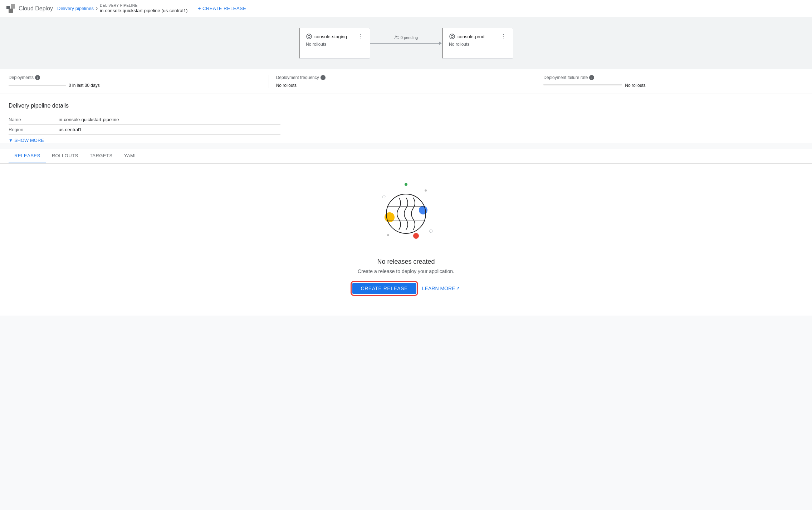 This screenshot has width=812, height=510. I want to click on tab-releases: RELEASES, so click(27, 156).